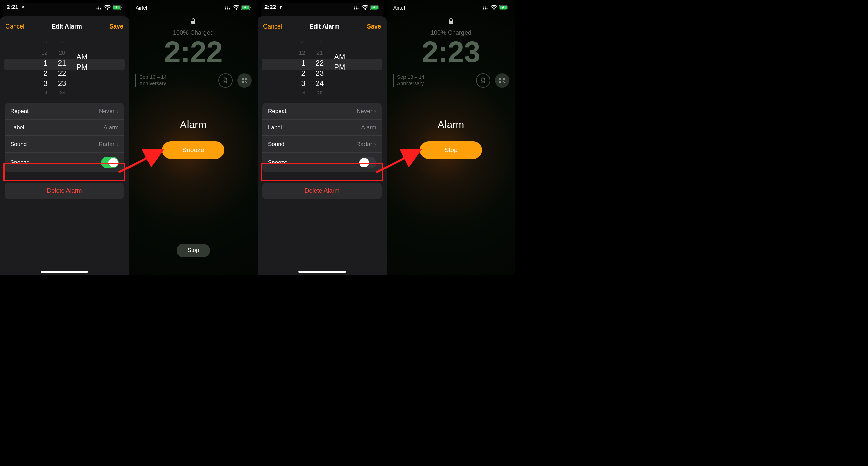 The image size is (868, 466). What do you see at coordinates (193, 250) in the screenshot?
I see `stop-button-small: Stop` at bounding box center [193, 250].